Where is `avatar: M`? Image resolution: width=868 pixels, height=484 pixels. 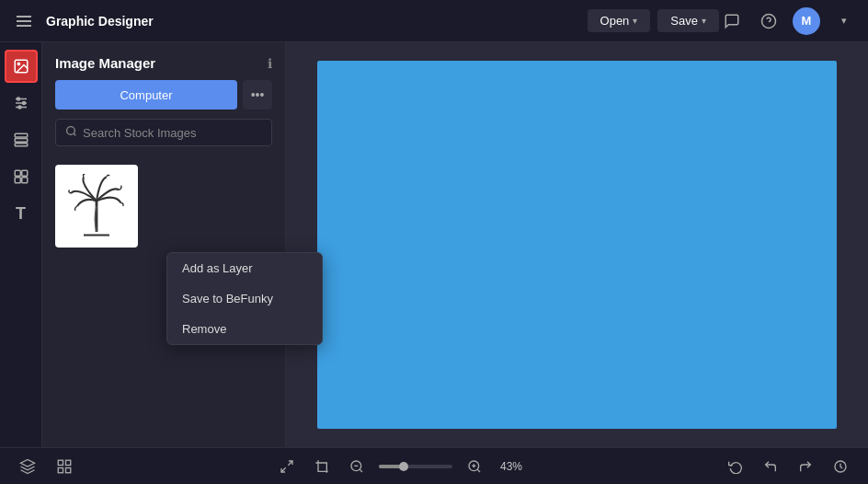 avatar: M is located at coordinates (806, 21).